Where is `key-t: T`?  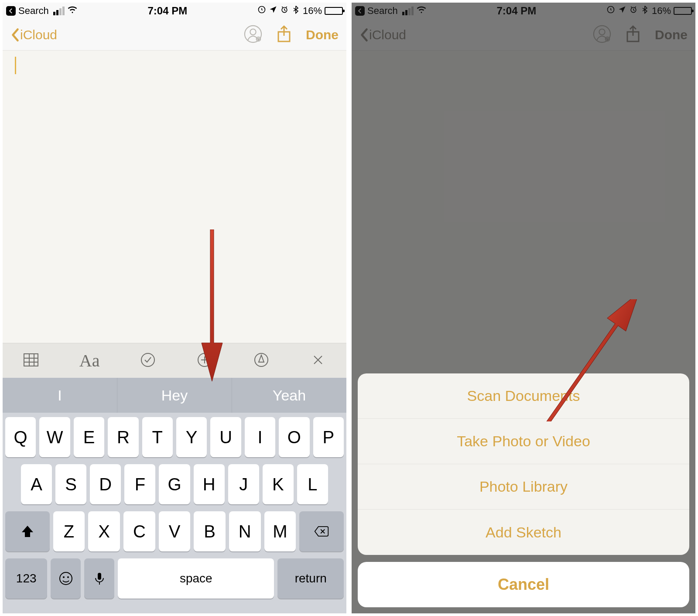
key-t: T is located at coordinates (157, 437).